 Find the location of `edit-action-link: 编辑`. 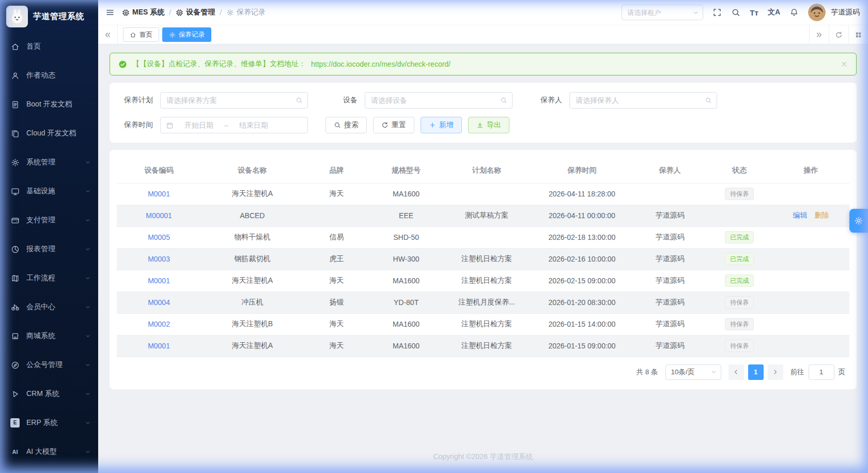

edit-action-link: 编辑 is located at coordinates (800, 215).